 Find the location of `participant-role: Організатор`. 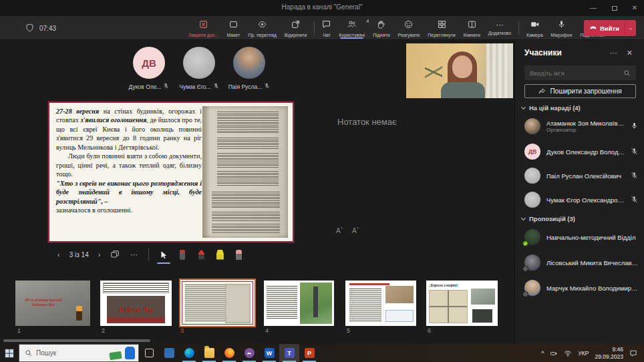

participant-role: Організатор is located at coordinates (585, 130).